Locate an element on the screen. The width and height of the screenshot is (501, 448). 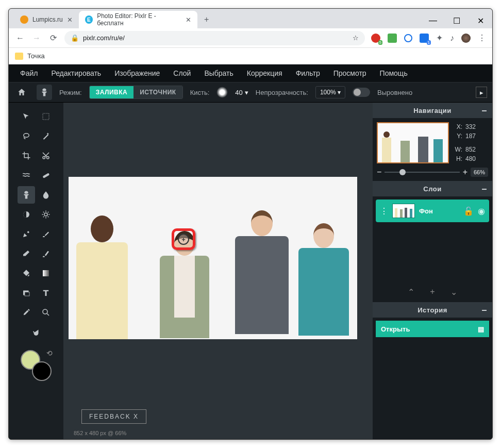
marquee-tool is located at coordinates (46, 117).